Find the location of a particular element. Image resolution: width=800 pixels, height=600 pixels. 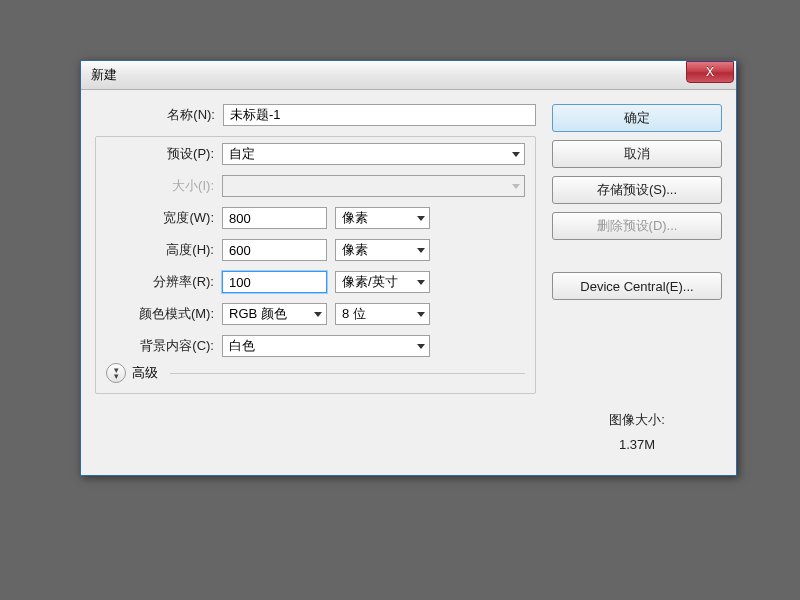

right-column: 确定 取消 存储预设(S)... 删除预设(D)... Device Centr… is located at coordinates (637, 280).